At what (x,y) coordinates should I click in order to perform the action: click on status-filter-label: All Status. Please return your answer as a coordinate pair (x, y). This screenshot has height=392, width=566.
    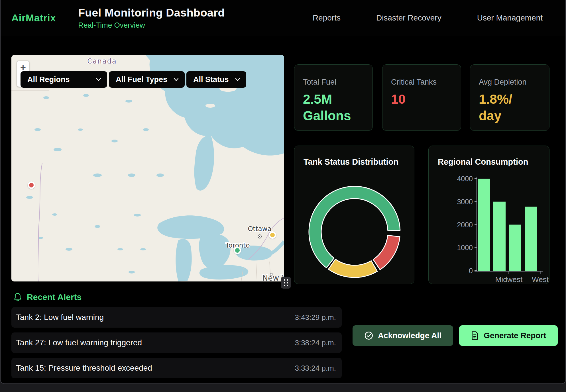
    Looking at the image, I should click on (211, 80).